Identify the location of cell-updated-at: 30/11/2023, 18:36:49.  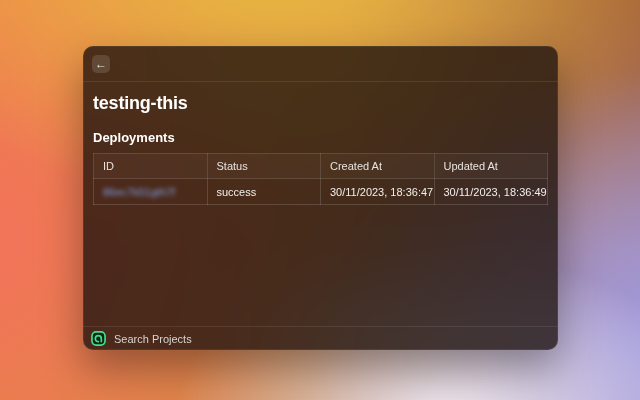
(491, 192).